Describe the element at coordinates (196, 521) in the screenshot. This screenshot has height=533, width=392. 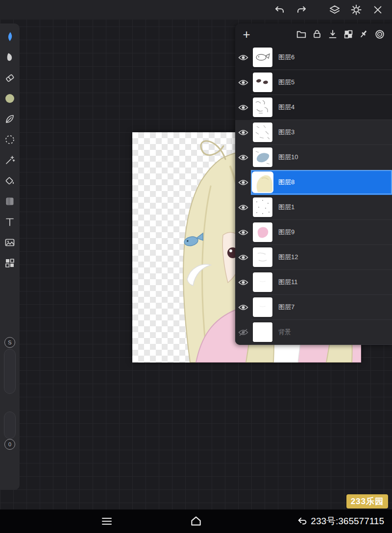
I see `home-icon` at that location.